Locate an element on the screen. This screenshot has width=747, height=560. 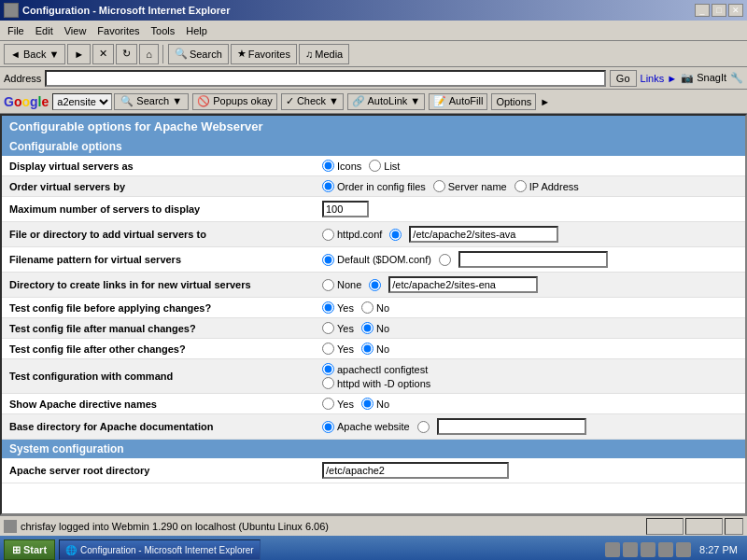
back-button: ◄ Back ▼ is located at coordinates (35, 54).